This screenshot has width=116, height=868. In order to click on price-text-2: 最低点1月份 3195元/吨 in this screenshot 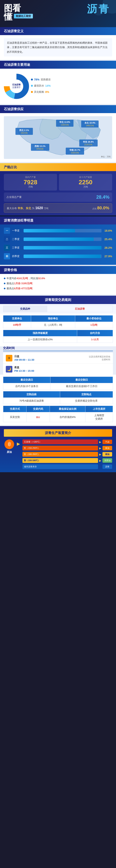, I will do `click(20, 283)`.